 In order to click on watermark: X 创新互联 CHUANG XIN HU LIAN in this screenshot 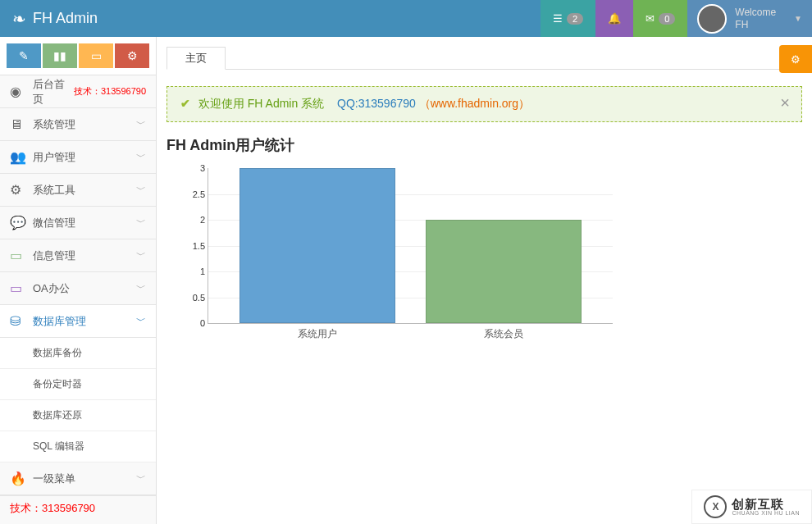, I will do `click(751, 507)`.